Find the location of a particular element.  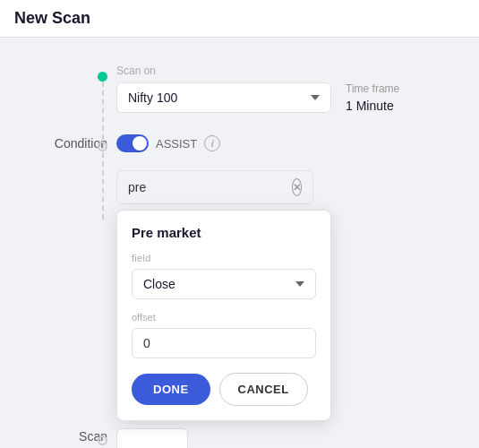

scan-name-input is located at coordinates (152, 438).